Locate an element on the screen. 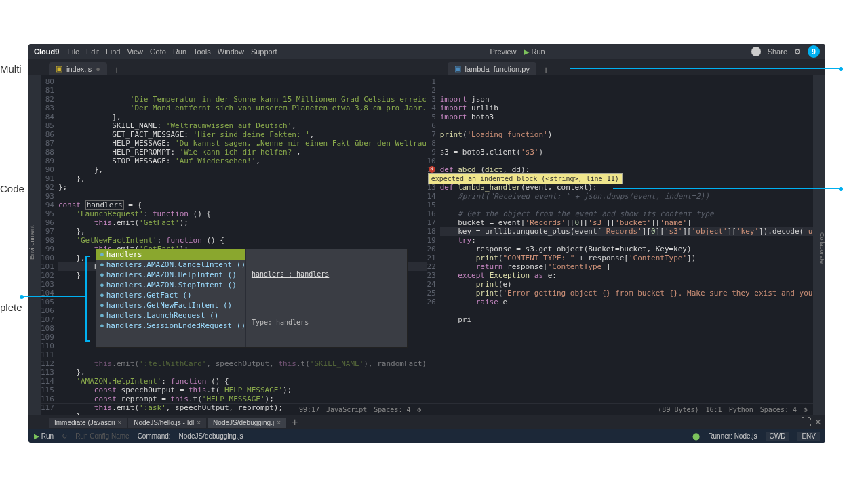 The image size is (868, 488). autocomplete-item: ●handlers.SessionEndedRequest () is located at coordinates (171, 325).